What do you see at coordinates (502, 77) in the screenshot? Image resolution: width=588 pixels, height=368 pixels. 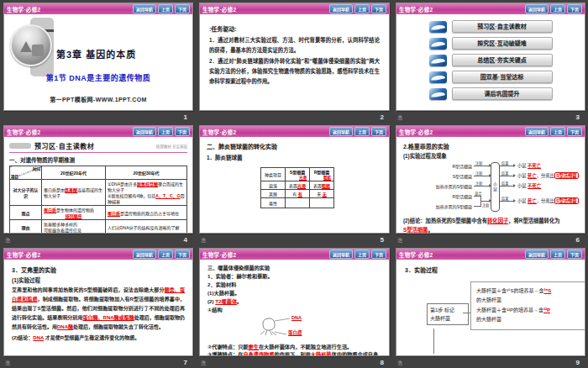 I see `menu-label: 固双基·当堂达标` at bounding box center [502, 77].